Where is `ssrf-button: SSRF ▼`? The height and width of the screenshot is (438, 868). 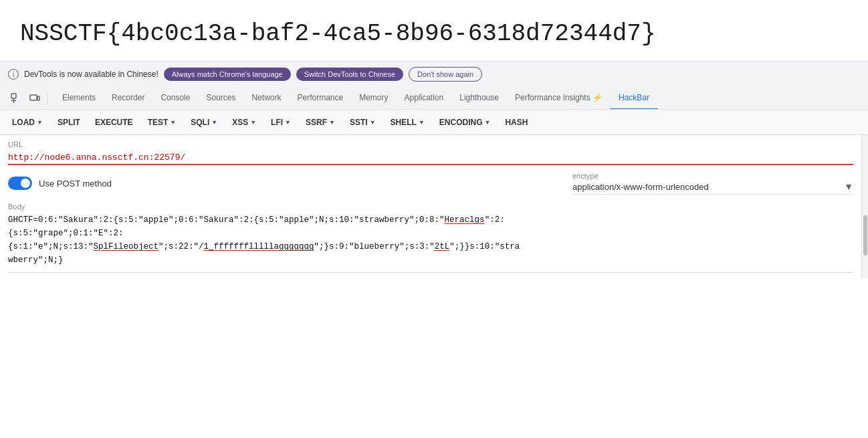
ssrf-button: SSRF ▼ is located at coordinates (320, 122).